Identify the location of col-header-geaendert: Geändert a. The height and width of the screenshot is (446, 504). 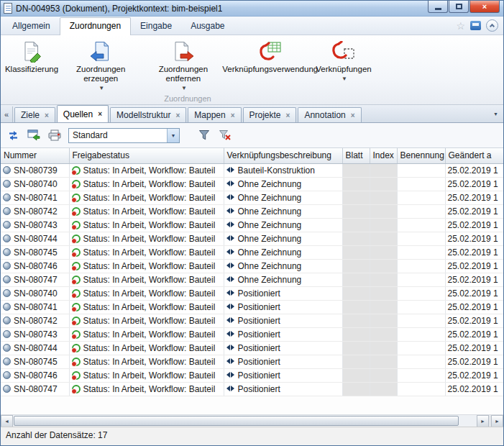
(475, 155).